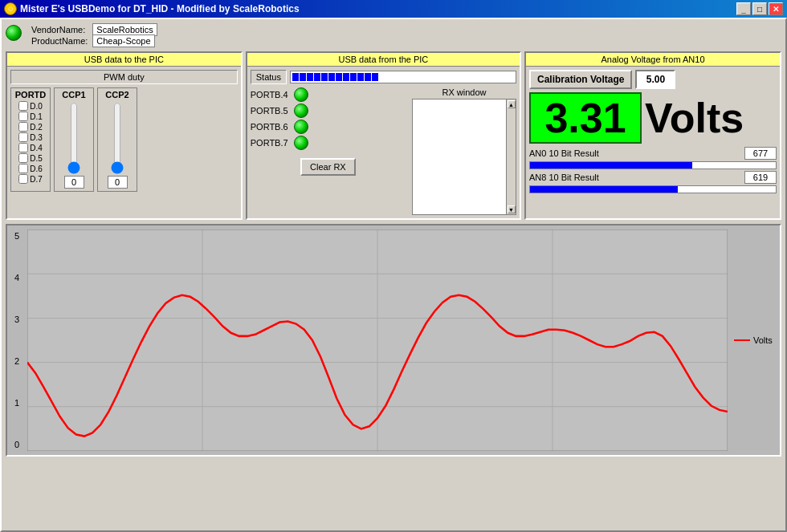  Describe the element at coordinates (23, 137) in the screenshot. I see `d3-checkbox` at that location.